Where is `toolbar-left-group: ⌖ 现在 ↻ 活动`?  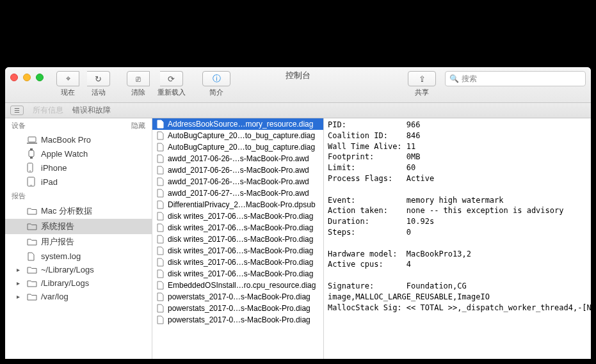
toolbar-left-group: ⌖ 现在 ↻ 活动 is located at coordinates (83, 84).